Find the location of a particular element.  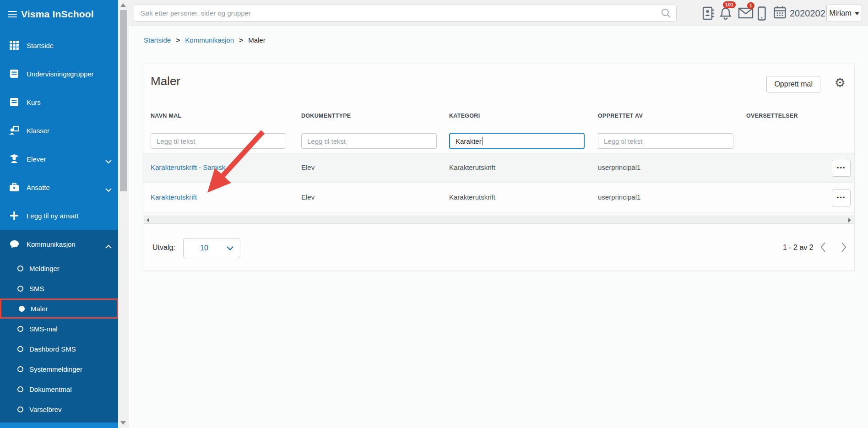

sidebar: Visma InSchool Startside Undervisningsgr… is located at coordinates (59, 214).